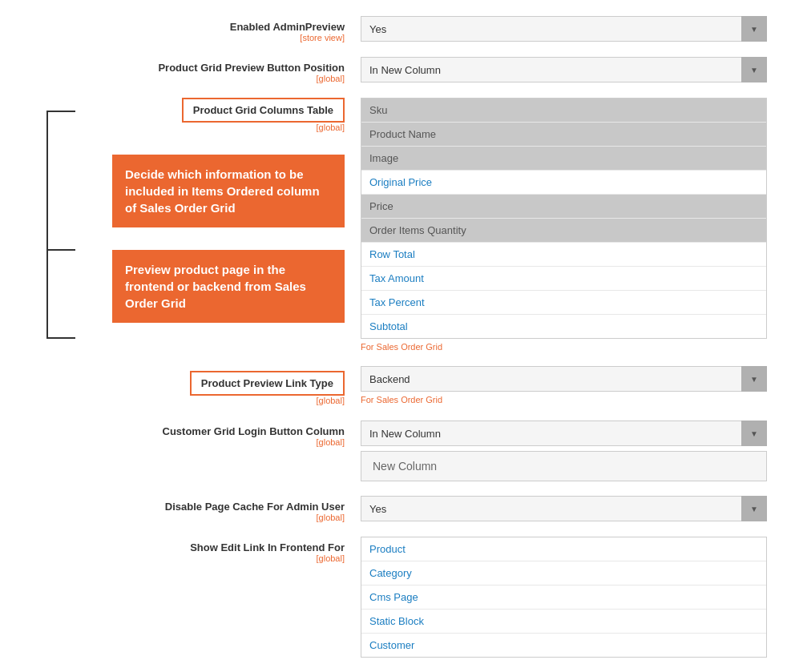 Image resolution: width=791 pixels, height=672 pixels. Describe the element at coordinates (192, 434) in the screenshot. I see `customer-grid-login-button-column-label-area: Customer Grid Login Button Column [globa…` at that location.